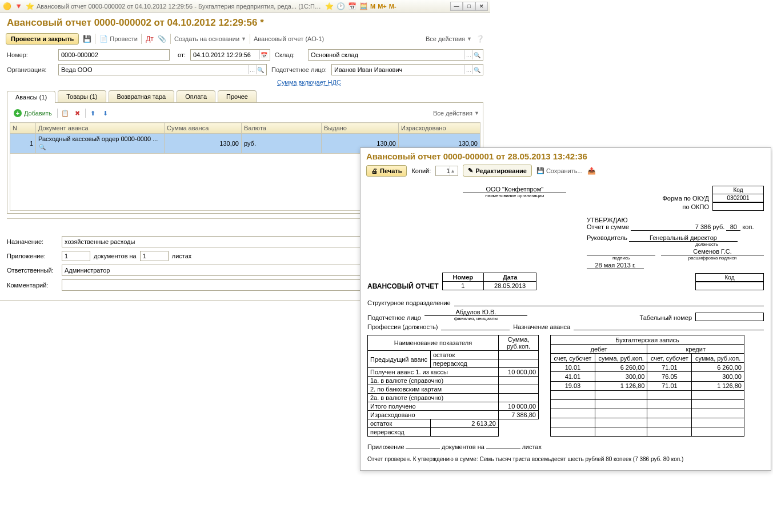 The width and height of the screenshot is (773, 532). I want to click on org-name: ООО "Конфетпром", so click(514, 190).